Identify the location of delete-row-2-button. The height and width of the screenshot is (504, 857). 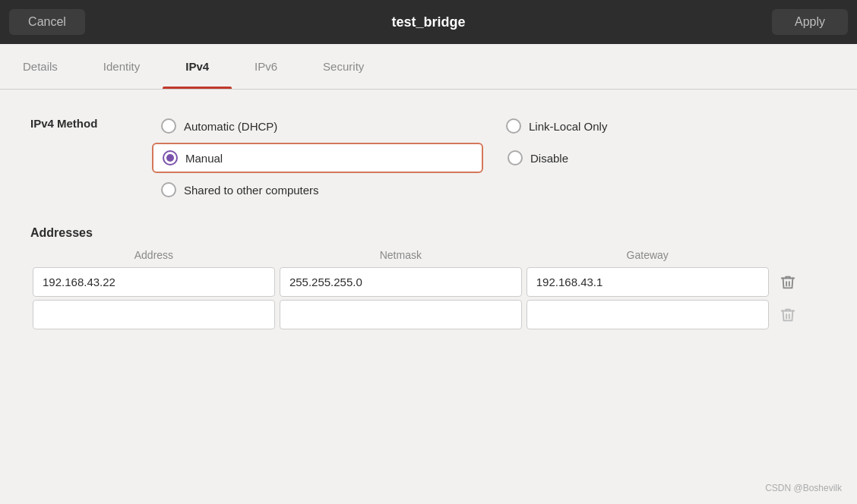
(788, 315).